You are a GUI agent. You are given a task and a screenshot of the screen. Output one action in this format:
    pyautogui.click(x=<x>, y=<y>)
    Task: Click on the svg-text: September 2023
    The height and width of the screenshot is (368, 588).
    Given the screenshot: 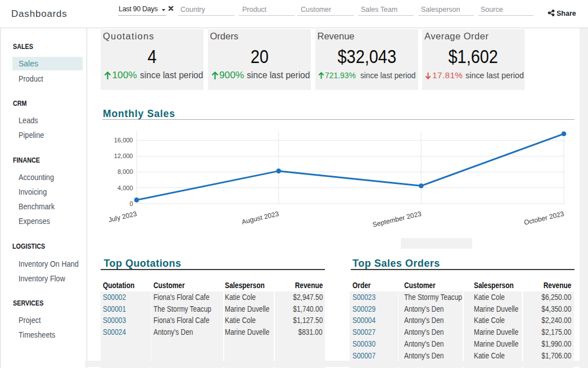 What is the action you would take?
    pyautogui.click(x=397, y=219)
    